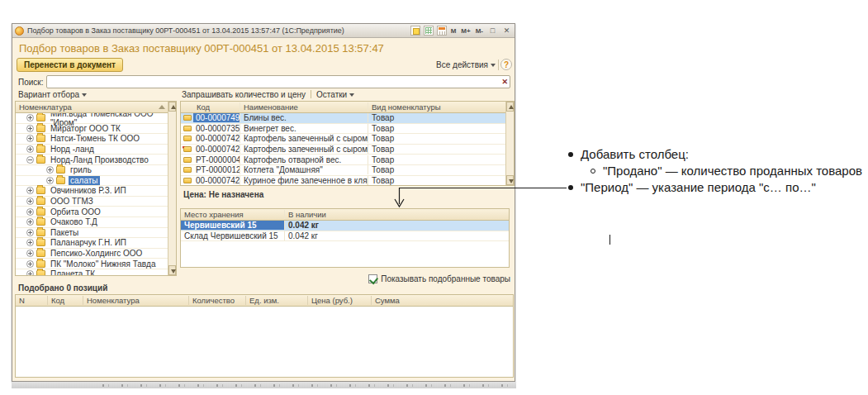 The image size is (868, 395). I want to click on tree-item: Паланарчук Г.Н. ИП, so click(92, 243).